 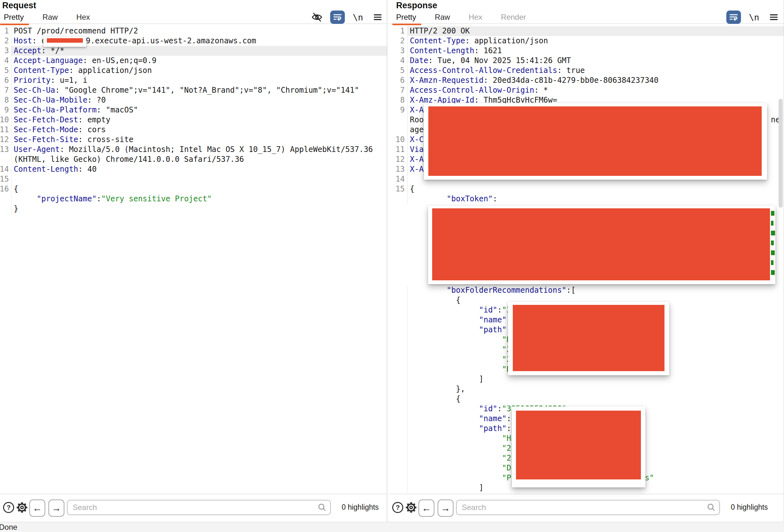 What do you see at coordinates (199, 100) in the screenshot?
I see `code-text: Sec-Ch-Ua-Mobile: ?0` at bounding box center [199, 100].